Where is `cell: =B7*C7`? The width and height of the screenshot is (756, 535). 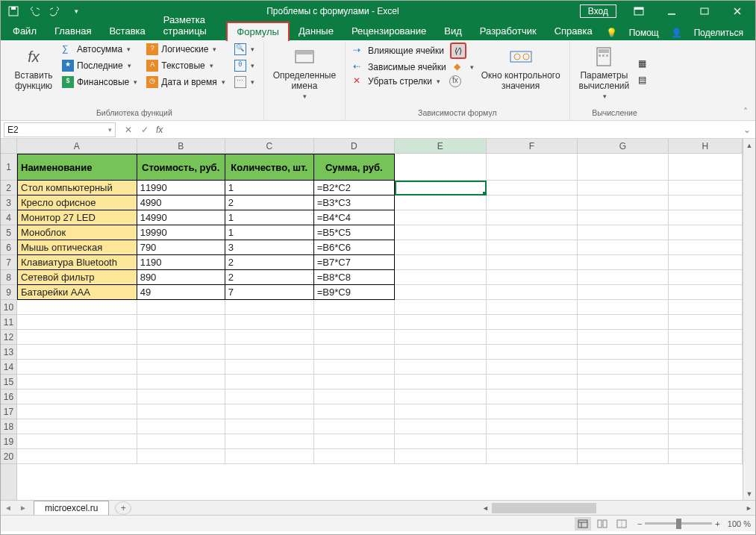
cell: =B7*C7 is located at coordinates (354, 263).